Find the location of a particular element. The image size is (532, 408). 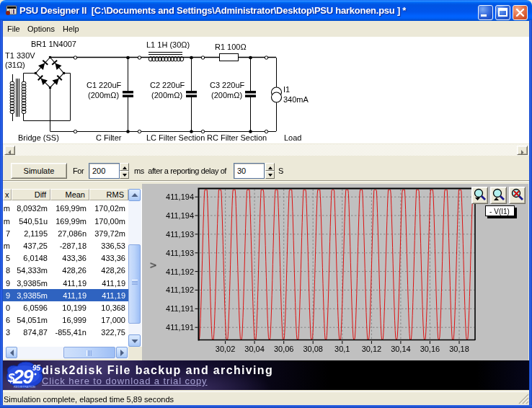

svg-text: V is located at coordinates (154, 265).